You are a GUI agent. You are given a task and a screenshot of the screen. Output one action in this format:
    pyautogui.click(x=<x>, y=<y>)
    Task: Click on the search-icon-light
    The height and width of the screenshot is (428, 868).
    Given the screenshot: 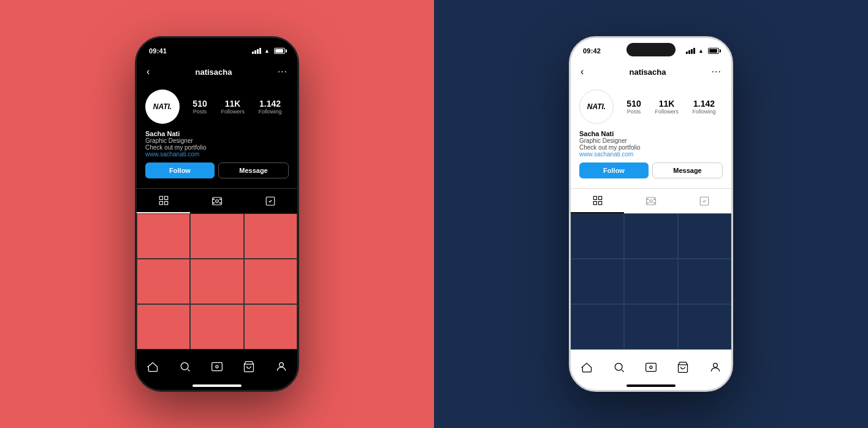 What is the action you would take?
    pyautogui.click(x=619, y=367)
    